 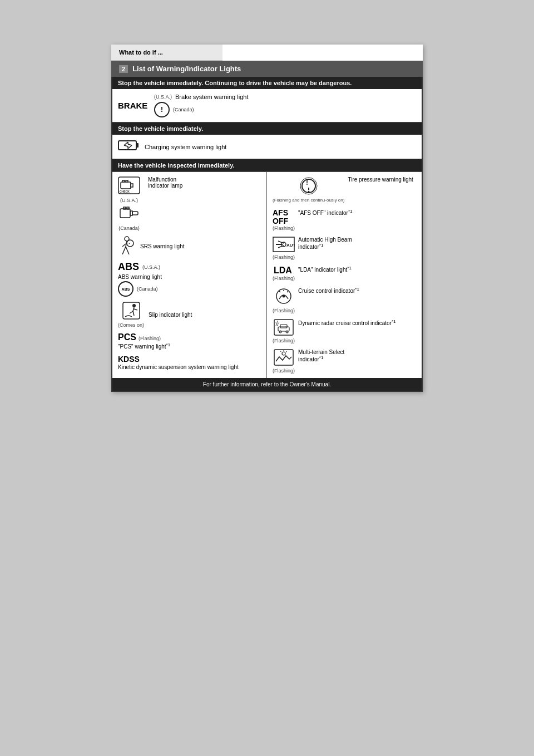 I want to click on stop-immediately-header: Stop the vehicle immediately., so click(x=267, y=129).